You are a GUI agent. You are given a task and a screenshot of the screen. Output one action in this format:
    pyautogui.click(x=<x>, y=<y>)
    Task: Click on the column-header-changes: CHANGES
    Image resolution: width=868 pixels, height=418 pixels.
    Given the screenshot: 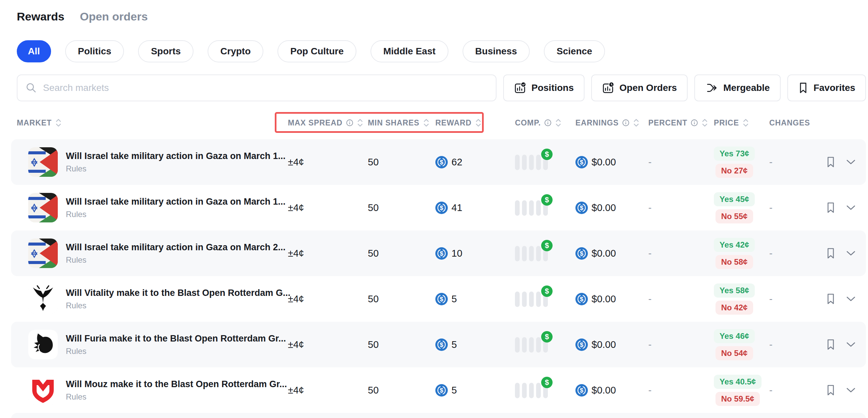 What is the action you would take?
    pyautogui.click(x=797, y=123)
    